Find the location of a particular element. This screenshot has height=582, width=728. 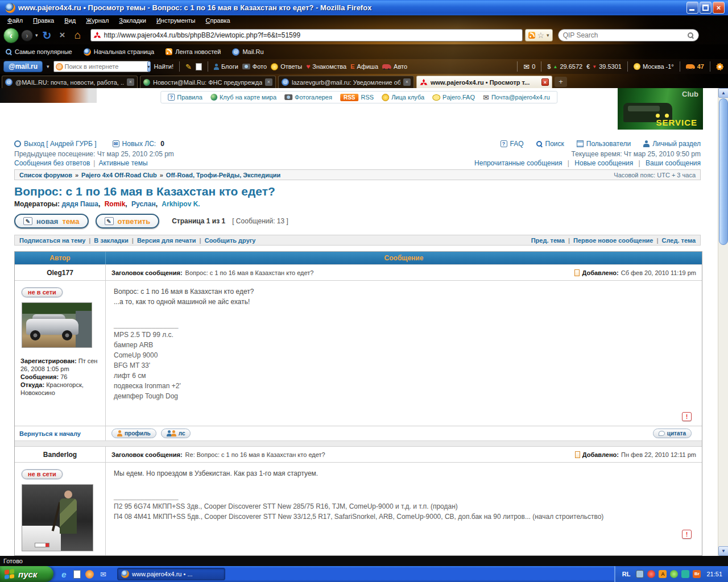

mail-client-icon: ✉ is located at coordinates (104, 574).